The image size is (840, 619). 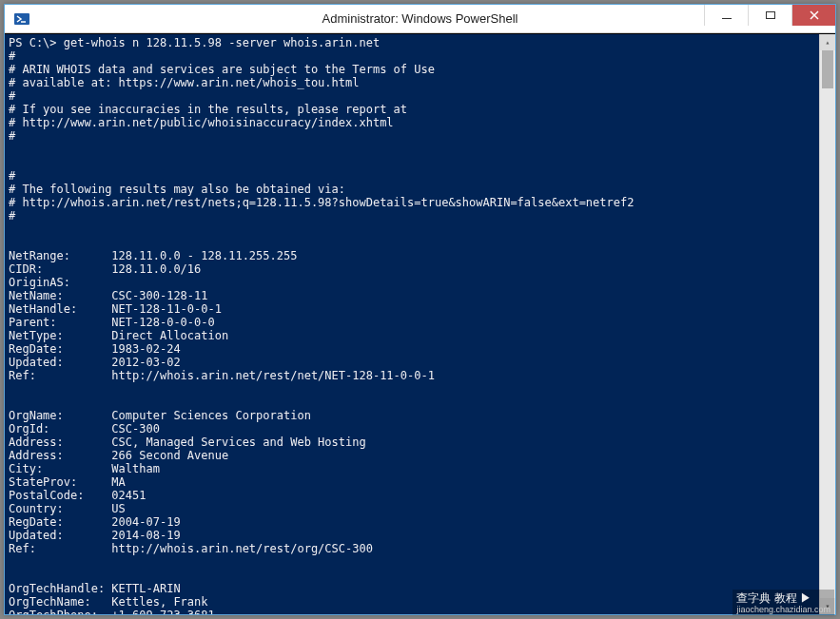 I want to click on watermark-sub: jiaocheng.chazidian.com, so click(x=784, y=609).